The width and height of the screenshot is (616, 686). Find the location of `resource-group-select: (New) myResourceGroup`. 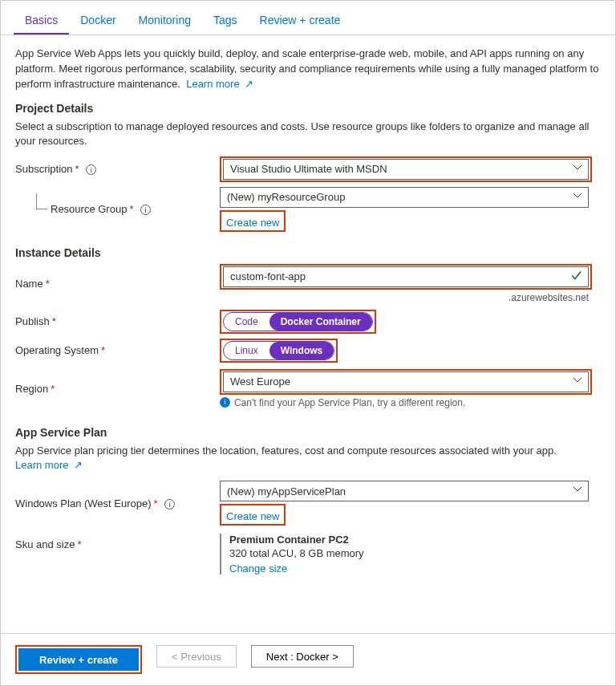

resource-group-select: (New) myResourceGroup is located at coordinates (404, 197).